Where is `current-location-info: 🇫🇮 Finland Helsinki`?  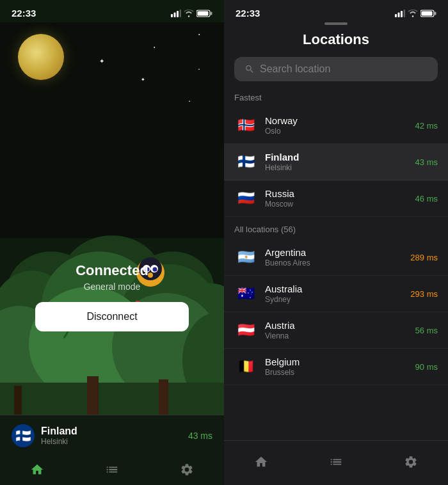 current-location-info: 🇫🇮 Finland Helsinki is located at coordinates (45, 436).